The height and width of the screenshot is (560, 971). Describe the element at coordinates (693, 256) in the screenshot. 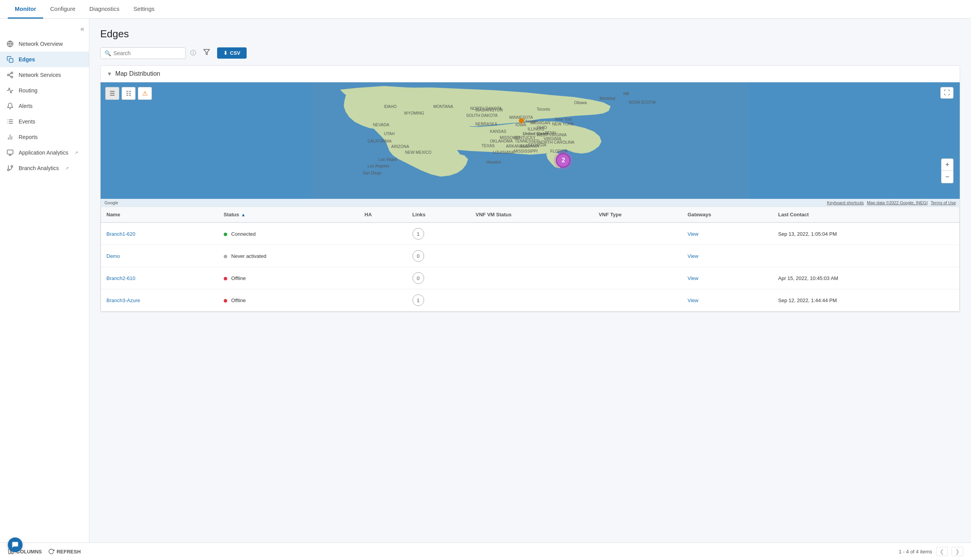

I see `gateways-view-link-demo: View` at that location.